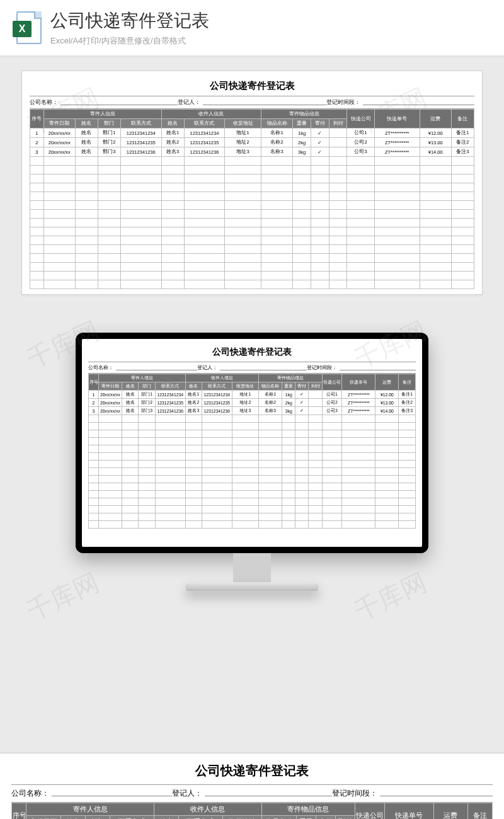 Image resolution: width=504 pixels, height=819 pixels. Describe the element at coordinates (252, 411) in the screenshot. I see `table-row: 320xx/xx/xx姓名部门312312341236姓名31231234123…` at that location.